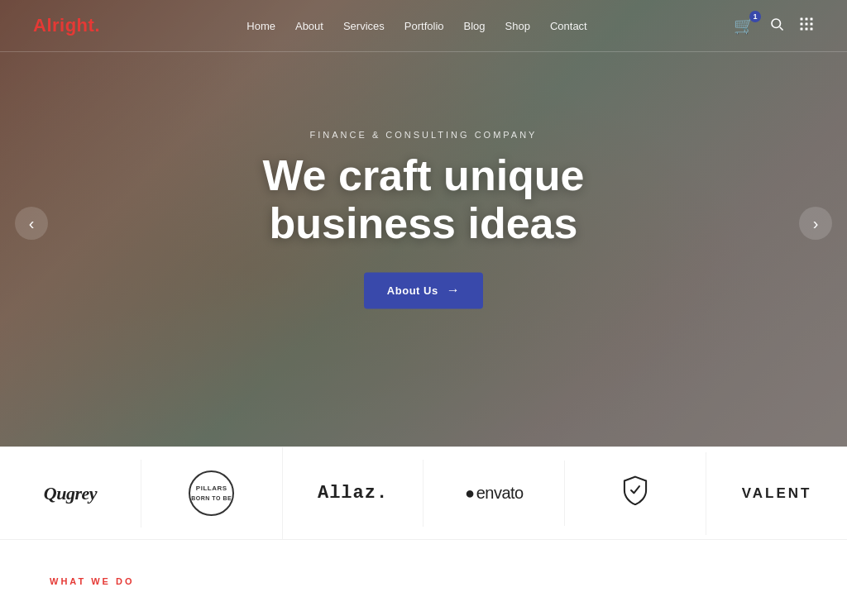  Describe the element at coordinates (424, 26) in the screenshot. I see `site-header: Alright. Home About Services Portfolio B…` at that location.